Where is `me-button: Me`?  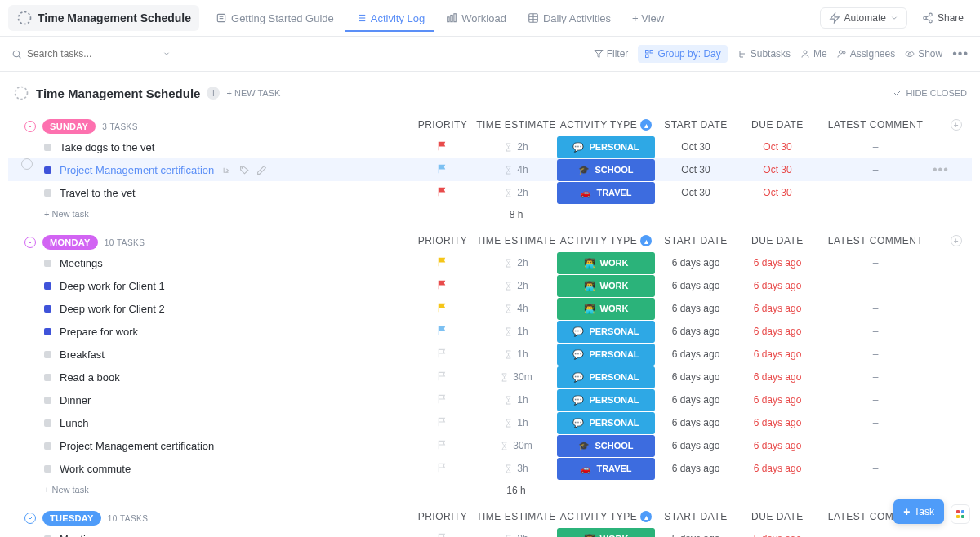 me-button: Me is located at coordinates (813, 54).